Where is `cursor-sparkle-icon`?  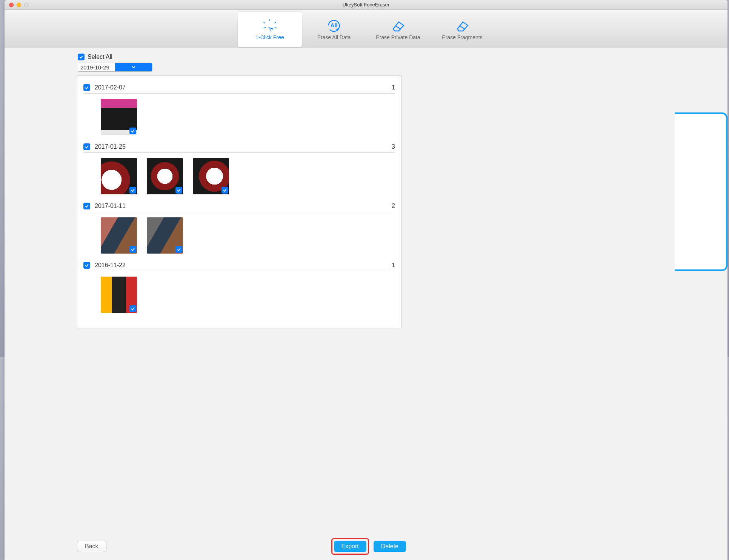 cursor-sparkle-icon is located at coordinates (270, 25).